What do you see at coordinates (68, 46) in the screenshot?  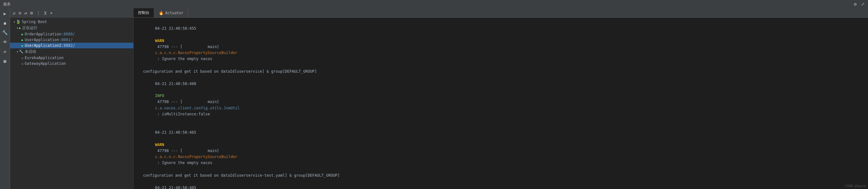 I see `user-app2-port: :8082/` at bounding box center [68, 46].